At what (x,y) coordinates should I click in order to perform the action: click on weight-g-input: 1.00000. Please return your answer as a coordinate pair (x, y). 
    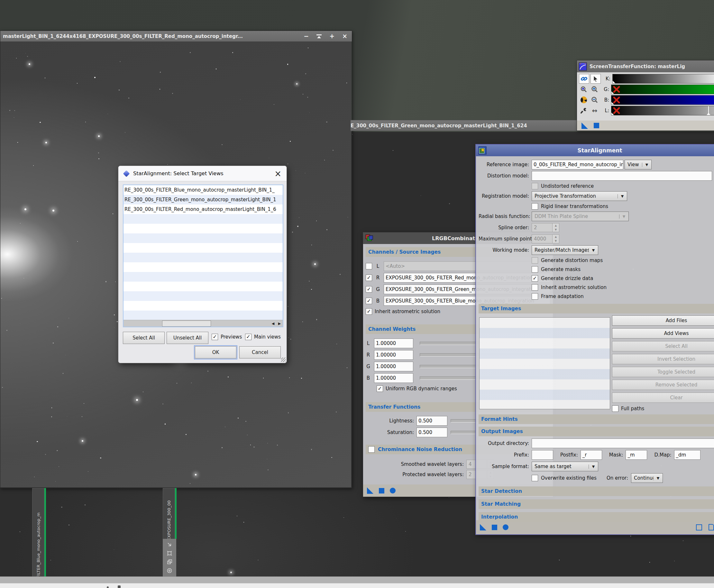
    Looking at the image, I should click on (394, 366).